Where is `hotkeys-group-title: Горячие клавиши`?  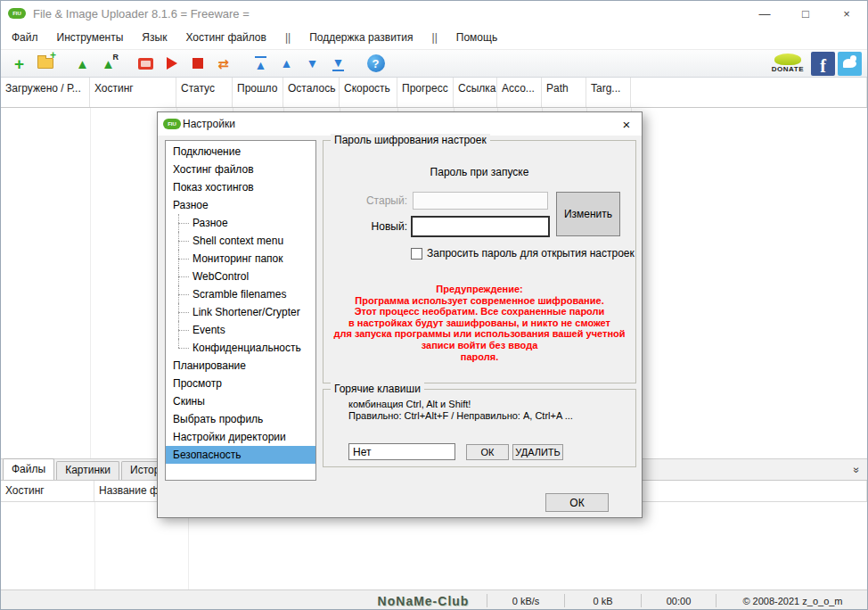
hotkeys-group-title: Горячие клавиши is located at coordinates (378, 389).